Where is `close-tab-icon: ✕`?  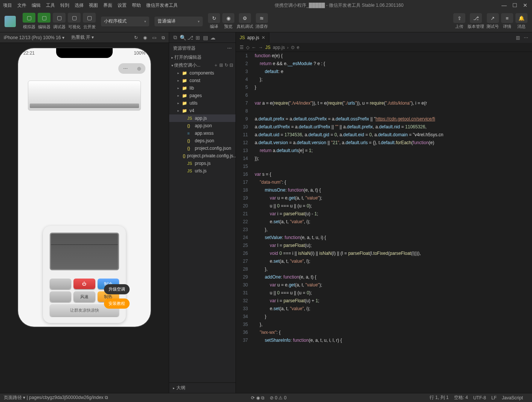 close-tab-icon: ✕ is located at coordinates (263, 38).